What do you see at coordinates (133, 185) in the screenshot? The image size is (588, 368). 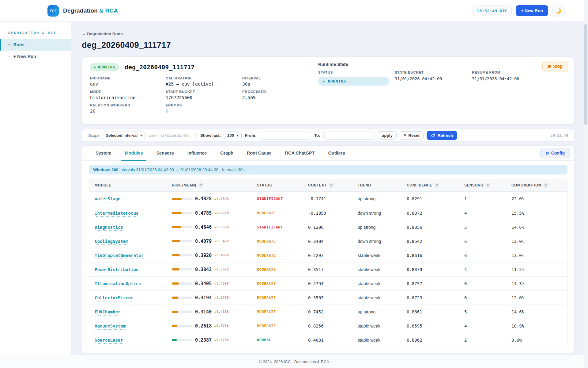 I see `column-header: MODULE` at bounding box center [133, 185].